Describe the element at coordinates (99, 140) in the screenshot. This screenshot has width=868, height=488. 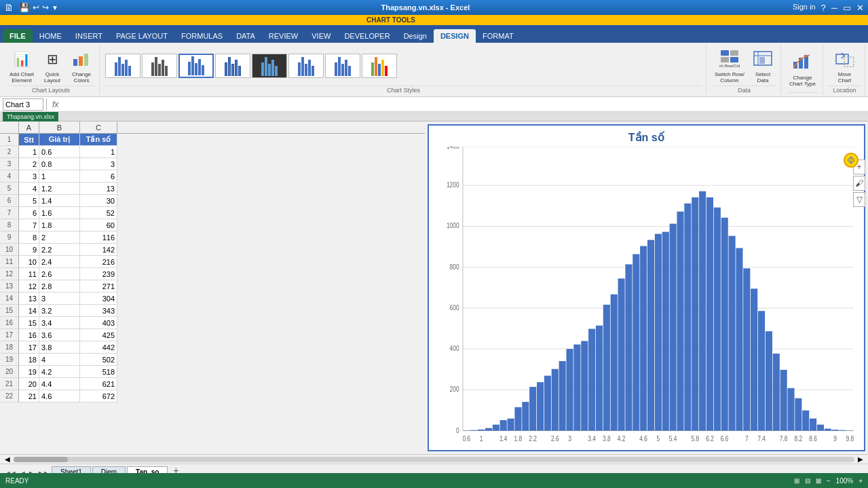
I see `header-tanso: Tần số` at that location.